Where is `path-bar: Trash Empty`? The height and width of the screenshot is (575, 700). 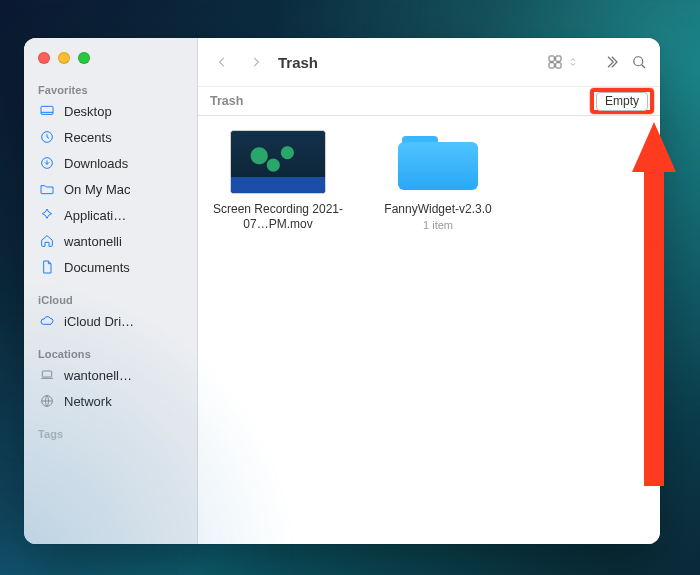 path-bar: Trash Empty is located at coordinates (429, 101).